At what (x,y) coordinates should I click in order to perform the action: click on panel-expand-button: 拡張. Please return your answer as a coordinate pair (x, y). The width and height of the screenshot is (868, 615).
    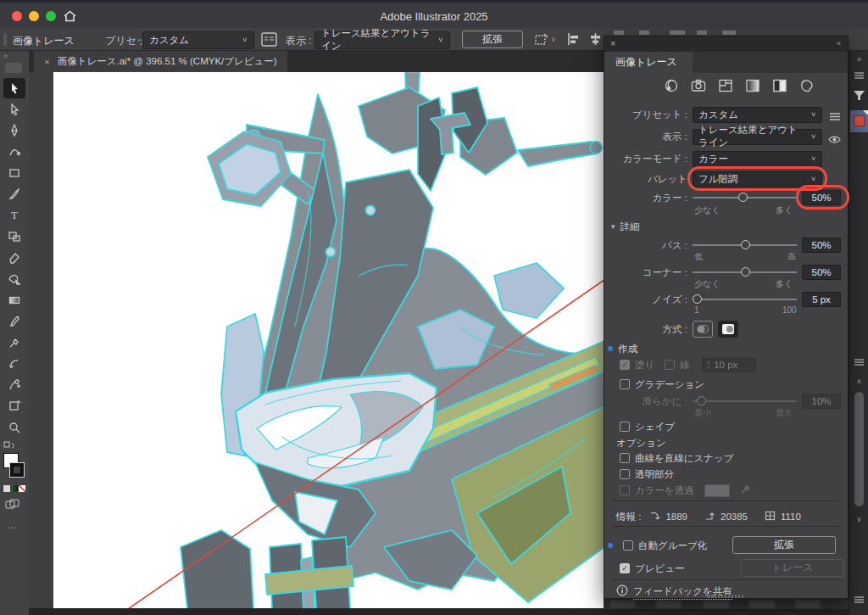
    Looking at the image, I should click on (784, 545).